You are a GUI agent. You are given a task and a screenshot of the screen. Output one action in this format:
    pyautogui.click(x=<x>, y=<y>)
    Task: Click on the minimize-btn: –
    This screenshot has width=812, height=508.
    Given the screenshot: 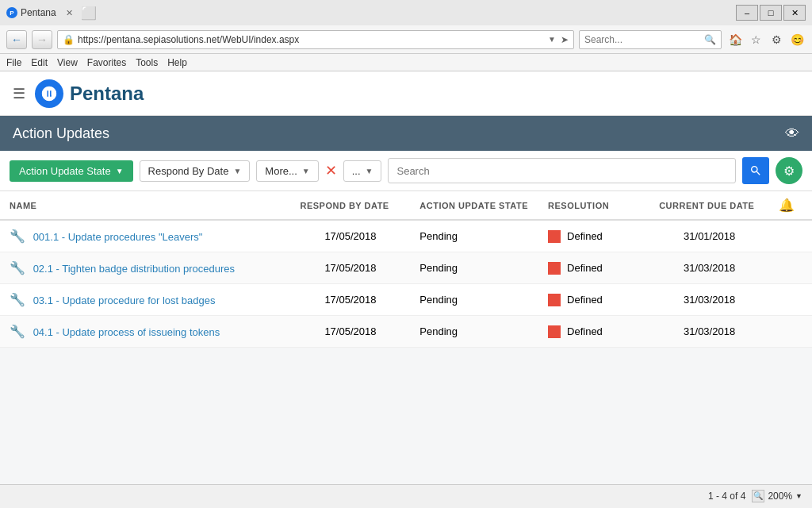 What is the action you would take?
    pyautogui.click(x=747, y=13)
    